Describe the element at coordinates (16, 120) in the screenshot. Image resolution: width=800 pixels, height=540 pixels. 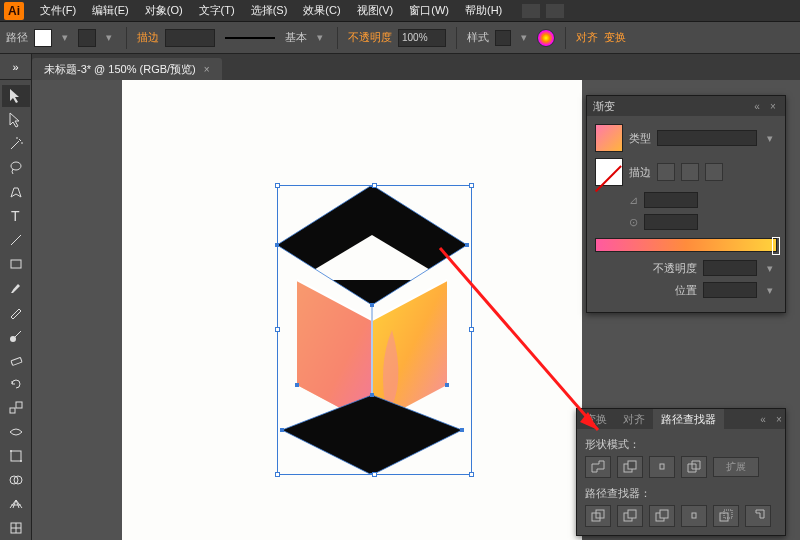
I see `direct-selection-tool` at that location.